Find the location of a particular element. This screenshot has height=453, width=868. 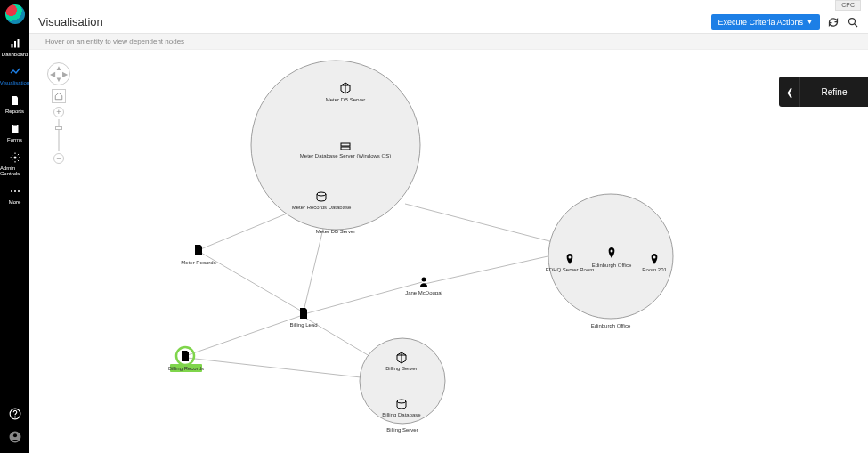

app-logo is located at coordinates (15, 14).